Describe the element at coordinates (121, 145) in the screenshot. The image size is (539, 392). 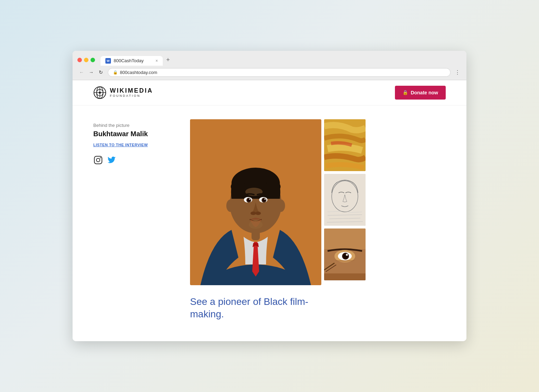
I see `listen-link: LISTEN TO THE INTERVIEW` at that location.